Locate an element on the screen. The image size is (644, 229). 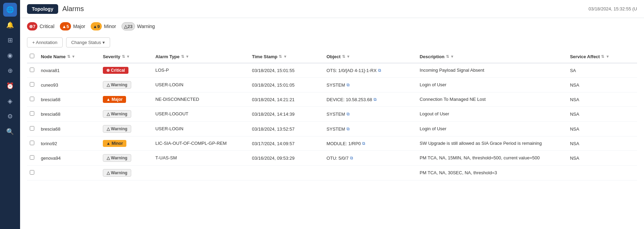
sidebar-icon-grid: ⊞ is located at coordinates (10, 40).